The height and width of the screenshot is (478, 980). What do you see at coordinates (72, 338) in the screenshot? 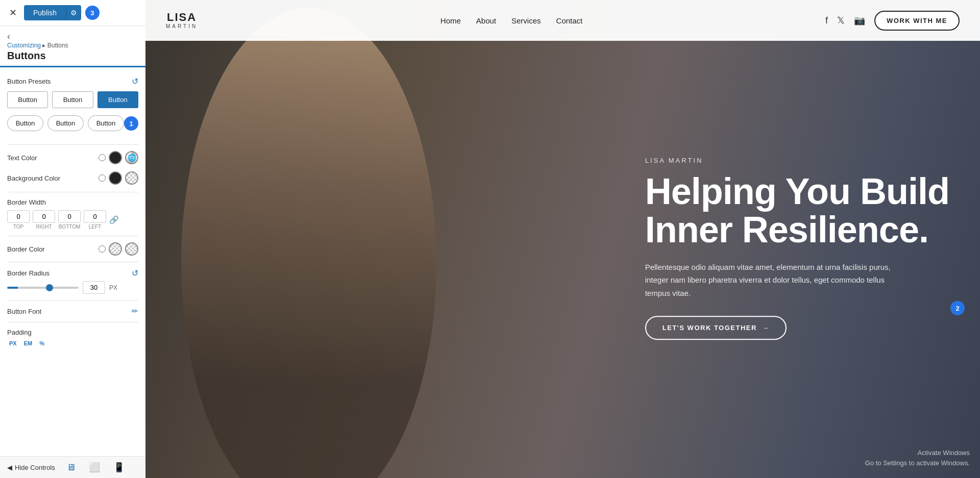
I see `padding-section: Padding PX EM %` at bounding box center [72, 338].